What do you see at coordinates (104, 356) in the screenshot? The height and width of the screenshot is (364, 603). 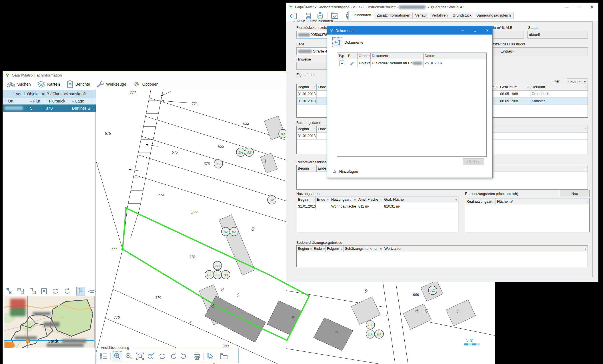 I see `legend-button` at bounding box center [104, 356].